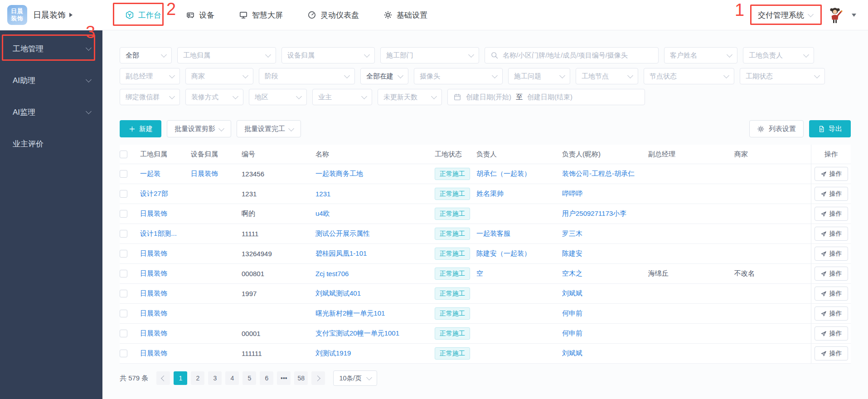 The width and height of the screenshot is (868, 399). I want to click on create-button: 新建, so click(141, 129).